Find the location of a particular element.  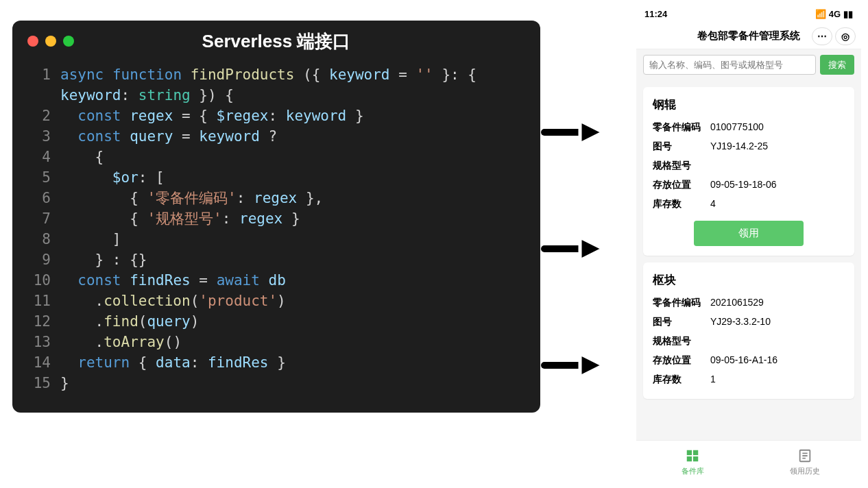

minimize-icon is located at coordinates (51, 41).